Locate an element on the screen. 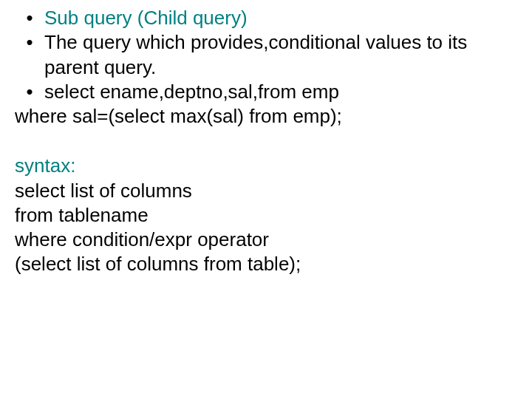 The width and height of the screenshot is (532, 399). bullet-item-2: • The query which provides,conditional v… is located at coordinates (266, 55).